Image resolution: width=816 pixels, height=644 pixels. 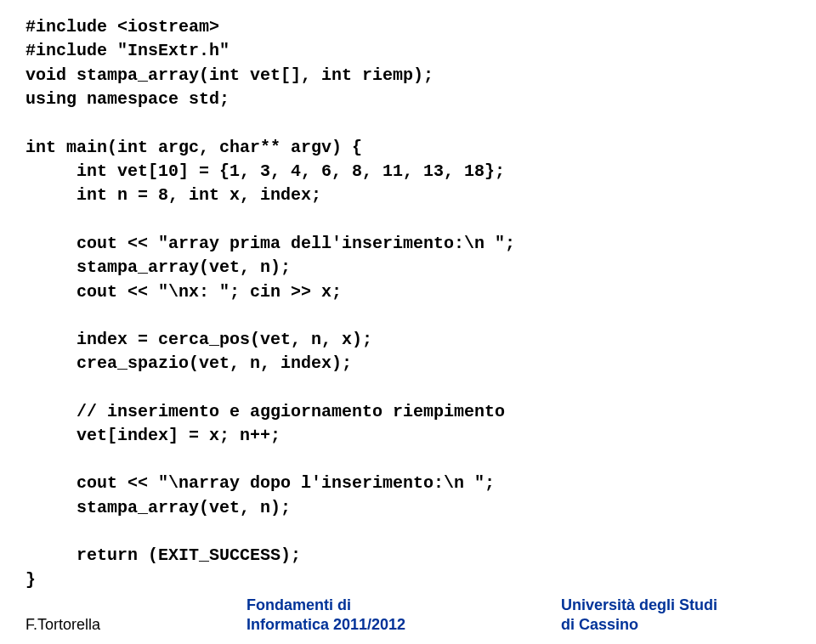 What do you see at coordinates (639, 605) in the screenshot?
I see `footer-right-line1: Università degli Studi` at bounding box center [639, 605].